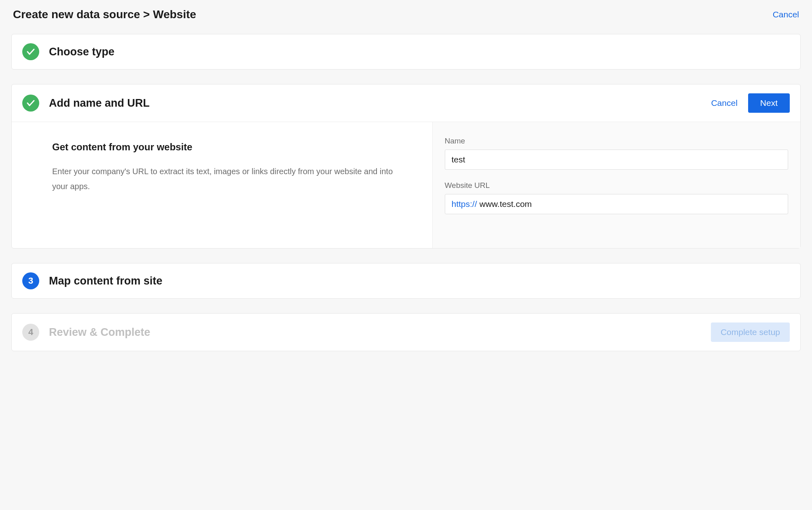  What do you see at coordinates (406, 332) in the screenshot?
I see `step-review-complete: 4 Review & Complete Complete setup` at bounding box center [406, 332].